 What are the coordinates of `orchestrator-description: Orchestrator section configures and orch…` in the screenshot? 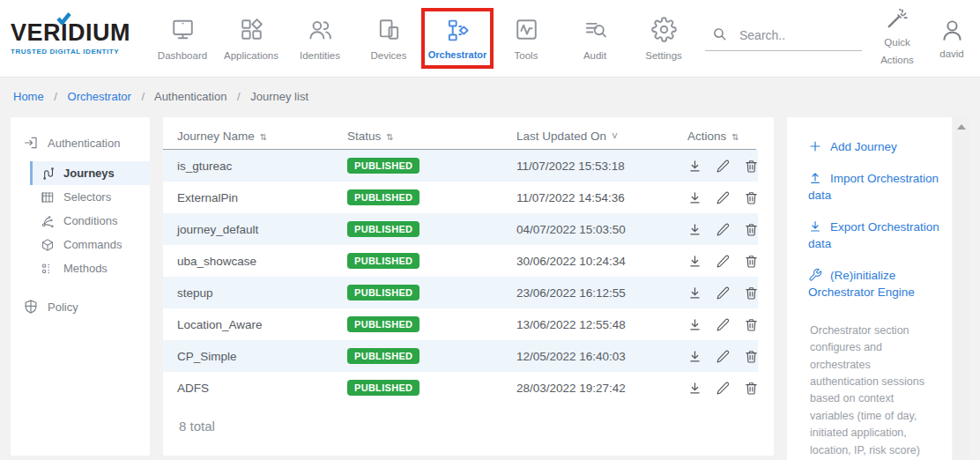 It's located at (874, 391).